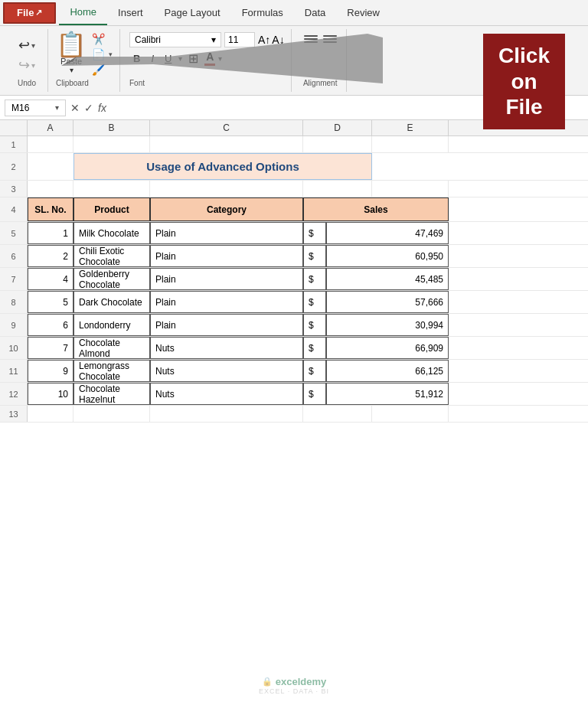  Describe the element at coordinates (175, 40) in the screenshot. I see `font-name-dropdown: Calibri ▾` at that location.